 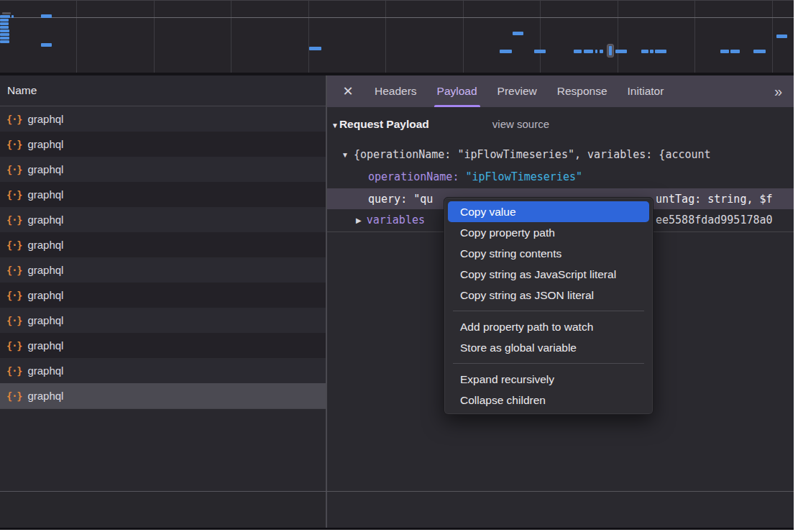 What do you see at coordinates (395, 91) in the screenshot?
I see `tab-headers: Headers` at bounding box center [395, 91].